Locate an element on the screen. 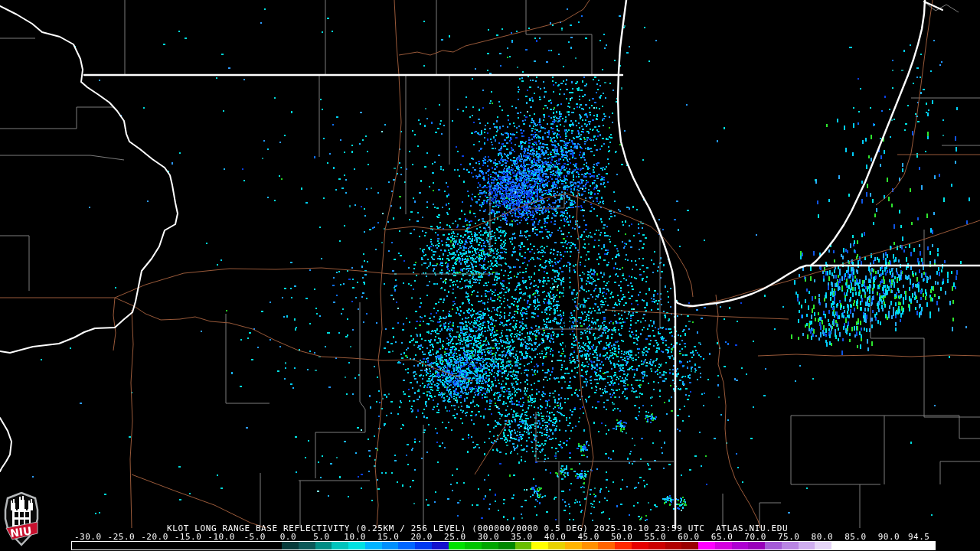  niu-logo: NIU is located at coordinates (21, 520).